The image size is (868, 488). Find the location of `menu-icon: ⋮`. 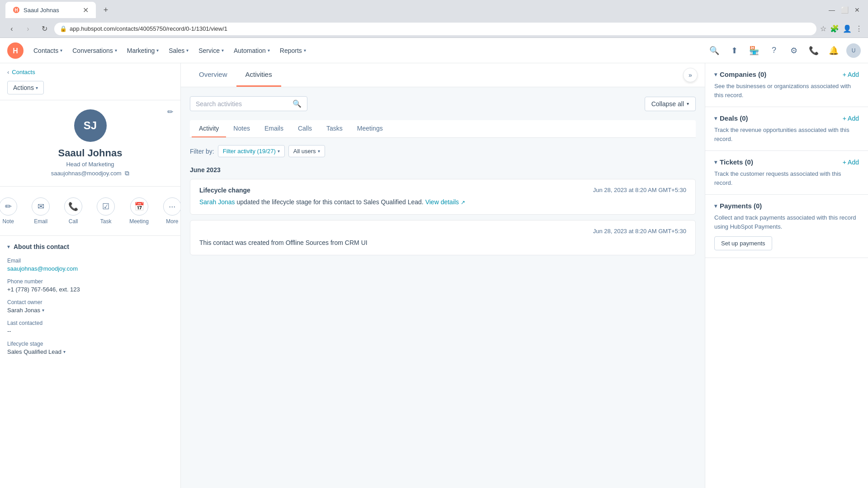

menu-icon: ⋮ is located at coordinates (859, 29).